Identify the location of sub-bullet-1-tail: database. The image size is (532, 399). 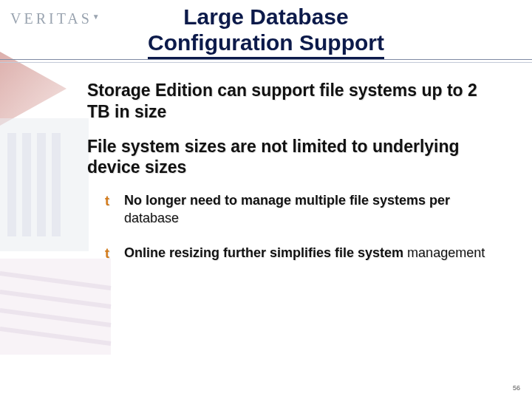
(151, 218).